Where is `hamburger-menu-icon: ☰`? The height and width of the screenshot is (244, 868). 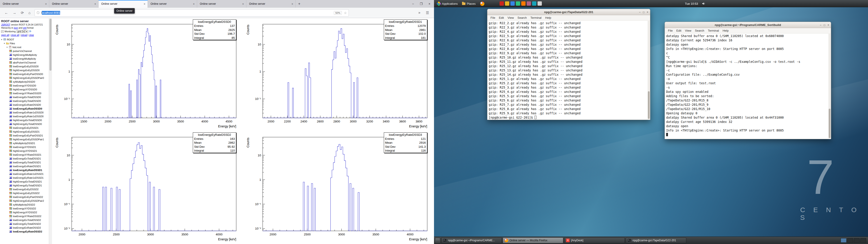
hamburger-menu-icon: ☰ is located at coordinates (427, 13).